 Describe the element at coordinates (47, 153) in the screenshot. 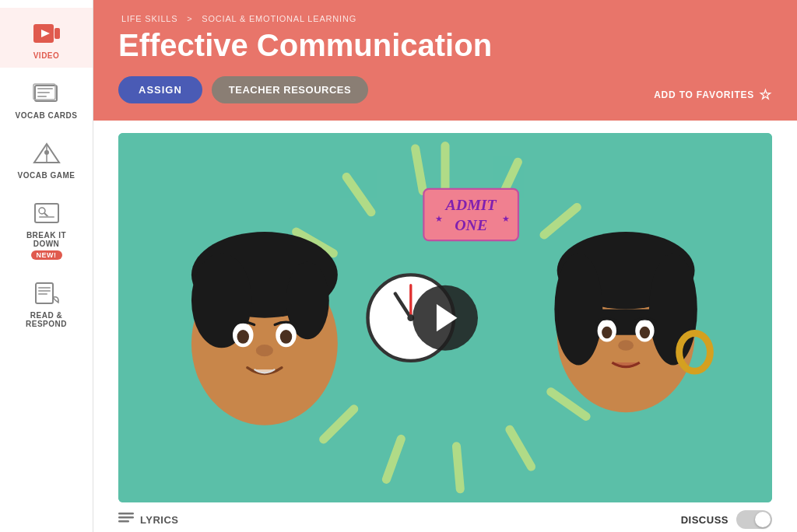

I see `vocab-game-icon` at that location.